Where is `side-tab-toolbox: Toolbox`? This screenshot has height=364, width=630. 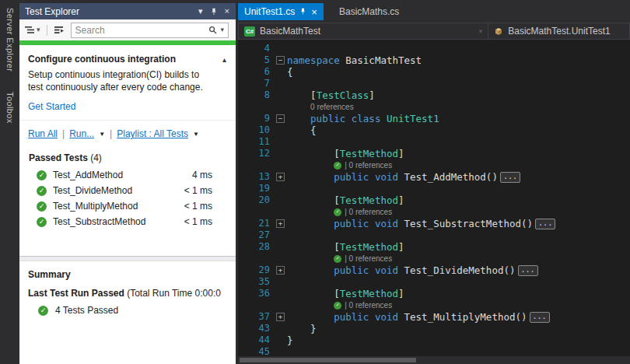
side-tab-toolbox: Toolbox is located at coordinates (10, 107).